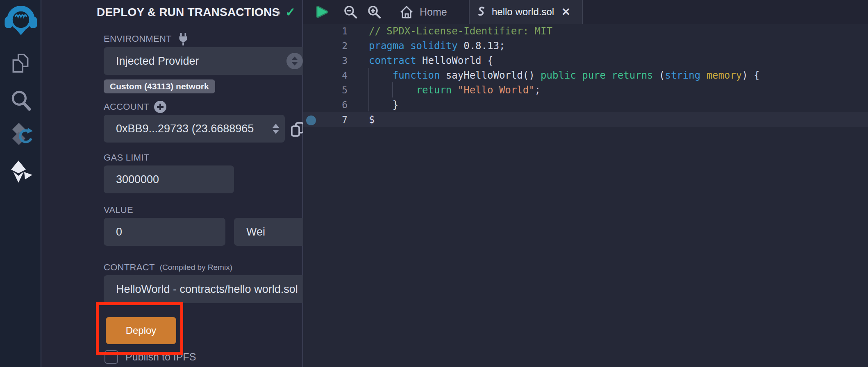 This screenshot has width=868, height=367. What do you see at coordinates (138, 39) in the screenshot?
I see `environment-label-text: ENVIRONMENT` at bounding box center [138, 39].